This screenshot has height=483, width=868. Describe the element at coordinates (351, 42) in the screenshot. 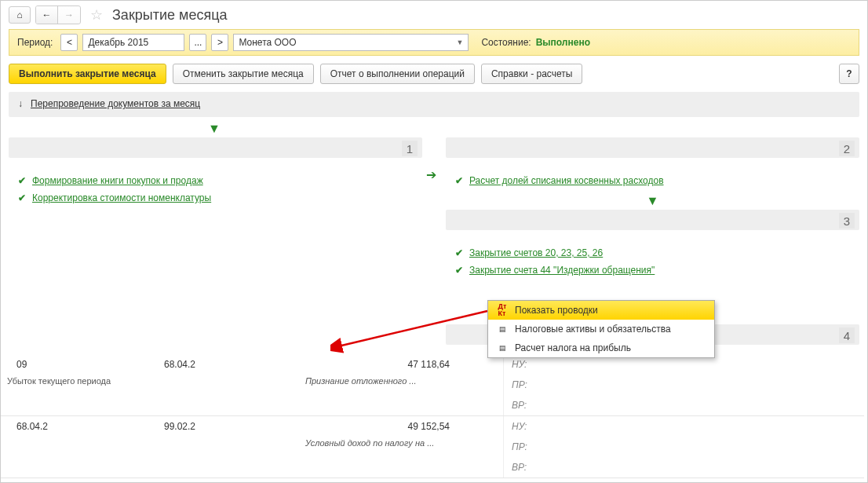

I see `company-select: Монета ООО ▼` at that location.